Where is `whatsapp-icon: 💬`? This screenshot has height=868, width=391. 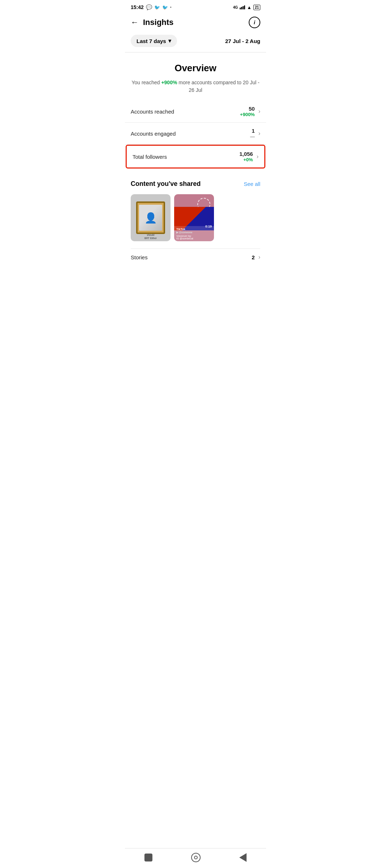 whatsapp-icon: 💬 is located at coordinates (149, 7).